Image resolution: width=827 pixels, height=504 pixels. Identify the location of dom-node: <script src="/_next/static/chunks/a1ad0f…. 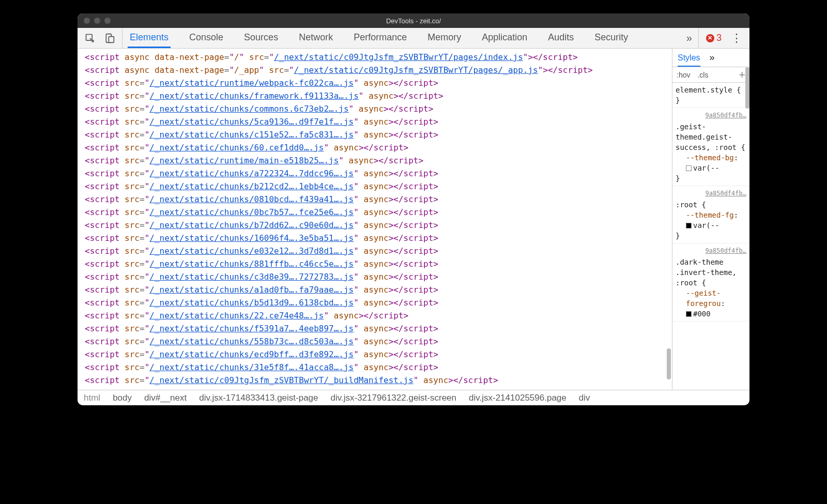
(378, 289).